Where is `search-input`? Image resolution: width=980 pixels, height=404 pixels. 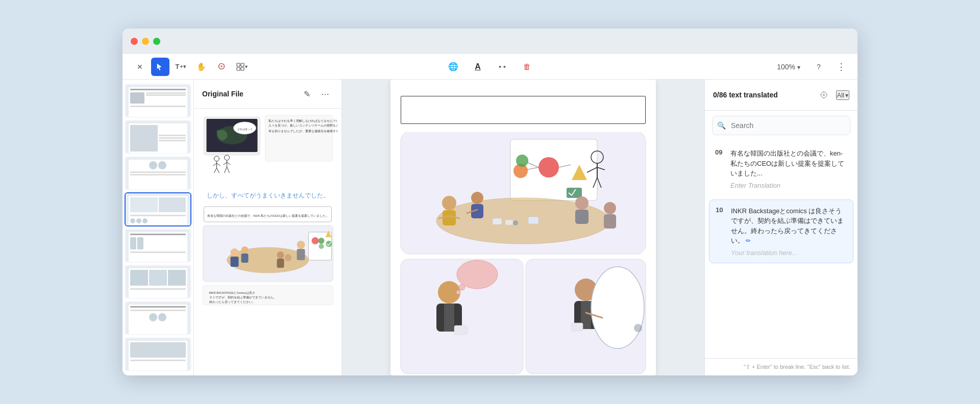
search-input is located at coordinates (781, 125).